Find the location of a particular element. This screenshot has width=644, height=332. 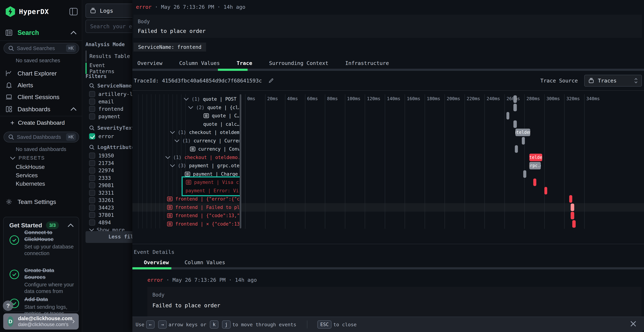

span-tree-row: currency | Conv… is located at coordinates (214, 149).